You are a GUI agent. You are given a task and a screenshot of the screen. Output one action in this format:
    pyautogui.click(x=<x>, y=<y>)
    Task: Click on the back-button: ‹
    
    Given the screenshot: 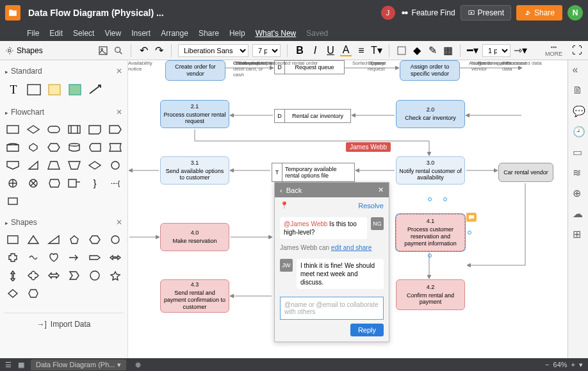 What is the action you would take?
    pyautogui.click(x=281, y=190)
    